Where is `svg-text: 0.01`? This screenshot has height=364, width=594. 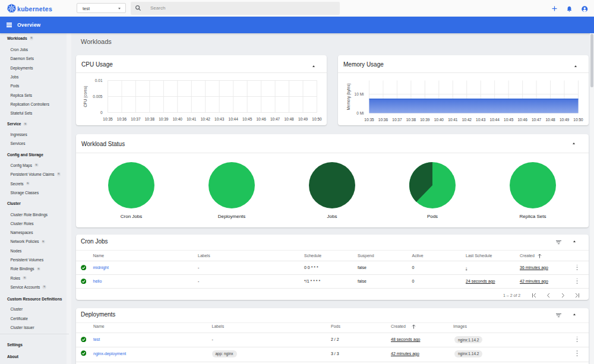 svg-text: 0.01 is located at coordinates (99, 81).